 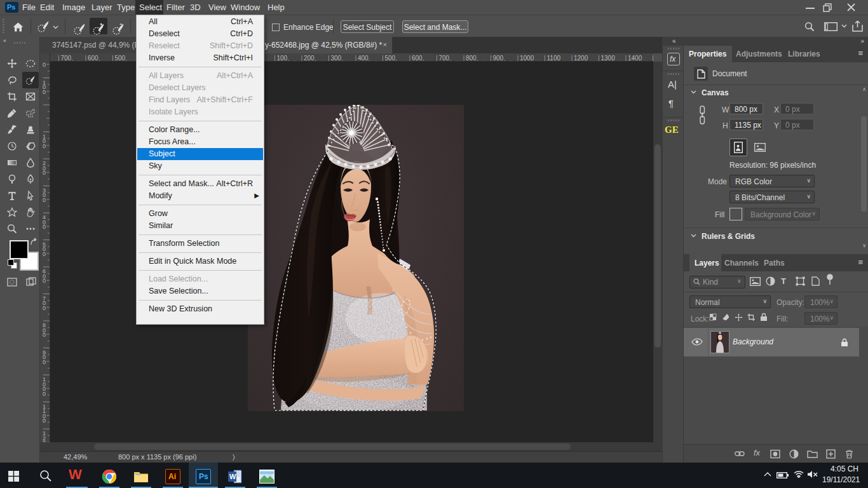 What do you see at coordinates (471, 58) in the screenshot?
I see `svg-text: 800` at bounding box center [471, 58].